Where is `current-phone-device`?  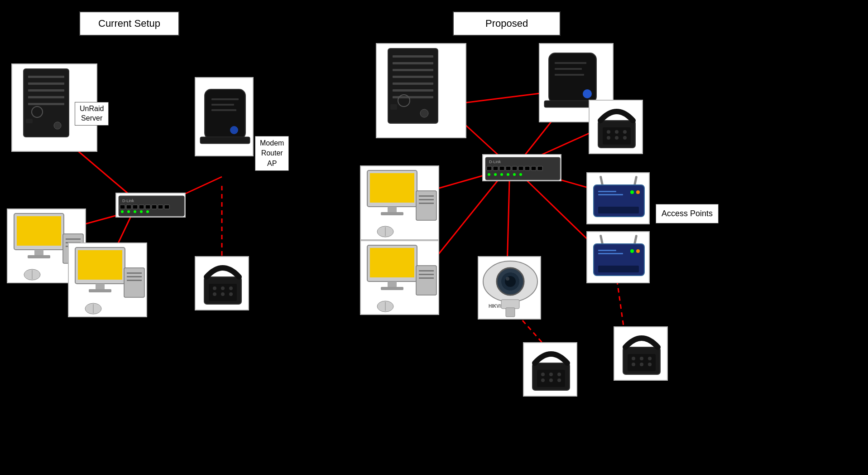
current-phone-device is located at coordinates (222, 283).